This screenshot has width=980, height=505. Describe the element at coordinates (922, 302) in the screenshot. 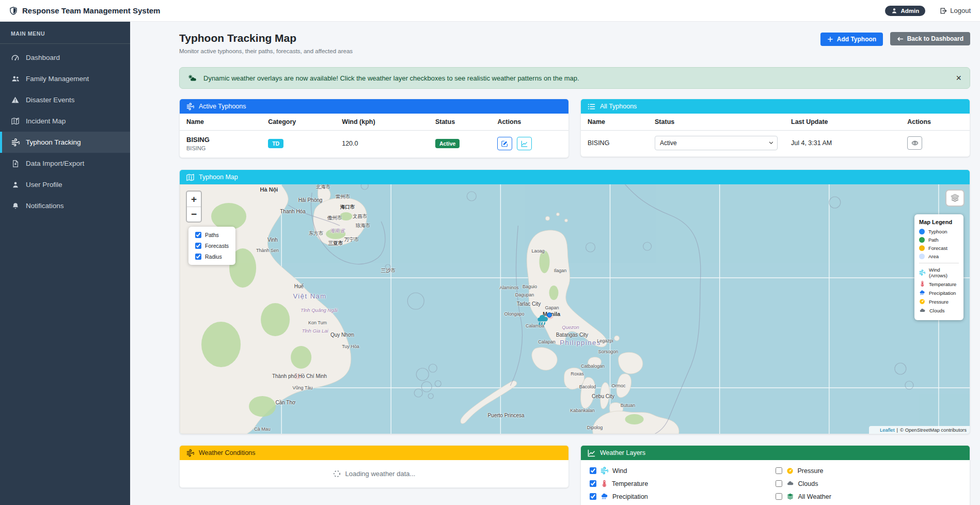

I see `gauge-icon` at that location.